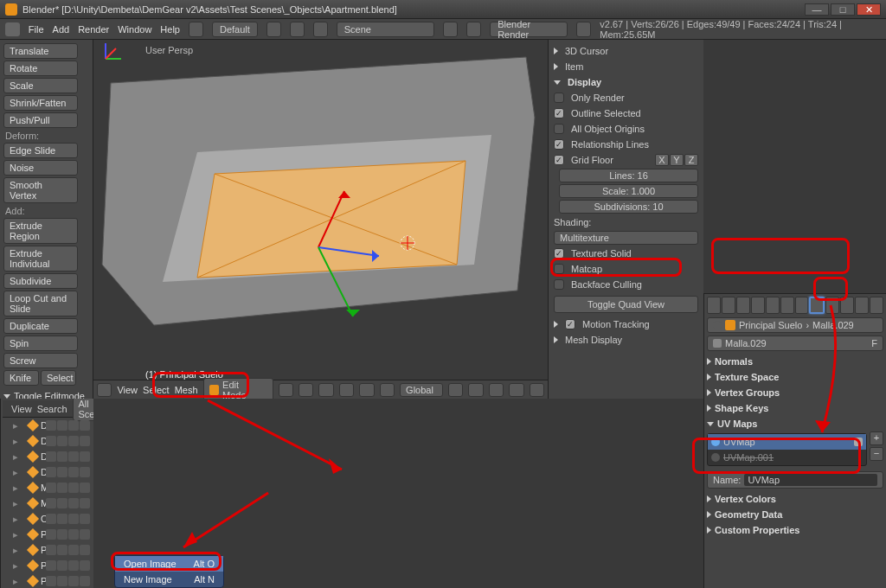 The width and height of the screenshot is (886, 588). I want to click on pin-icon, so click(717, 325).